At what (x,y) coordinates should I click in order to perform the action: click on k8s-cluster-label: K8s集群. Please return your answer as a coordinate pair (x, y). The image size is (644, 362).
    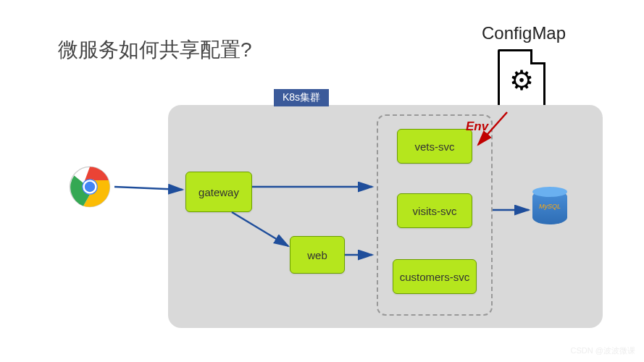
    Looking at the image, I should click on (301, 98).